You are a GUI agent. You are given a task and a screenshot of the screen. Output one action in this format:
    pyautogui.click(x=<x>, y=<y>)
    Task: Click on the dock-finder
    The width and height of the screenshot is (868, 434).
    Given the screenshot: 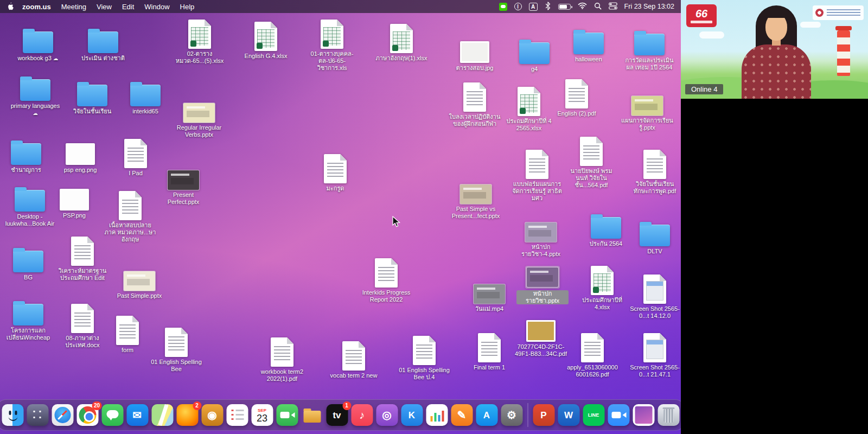 What is the action you would take?
    pyautogui.click(x=12, y=415)
    